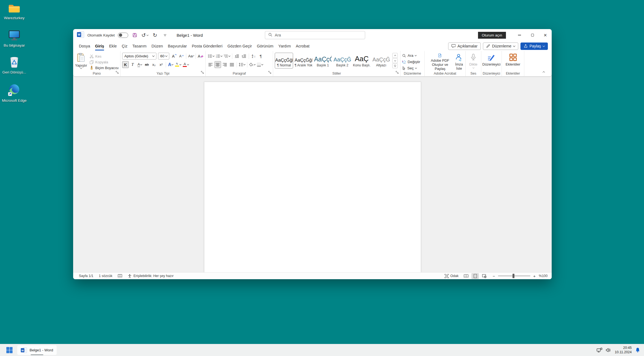  I want to click on zoom-slider, so click(514, 276).